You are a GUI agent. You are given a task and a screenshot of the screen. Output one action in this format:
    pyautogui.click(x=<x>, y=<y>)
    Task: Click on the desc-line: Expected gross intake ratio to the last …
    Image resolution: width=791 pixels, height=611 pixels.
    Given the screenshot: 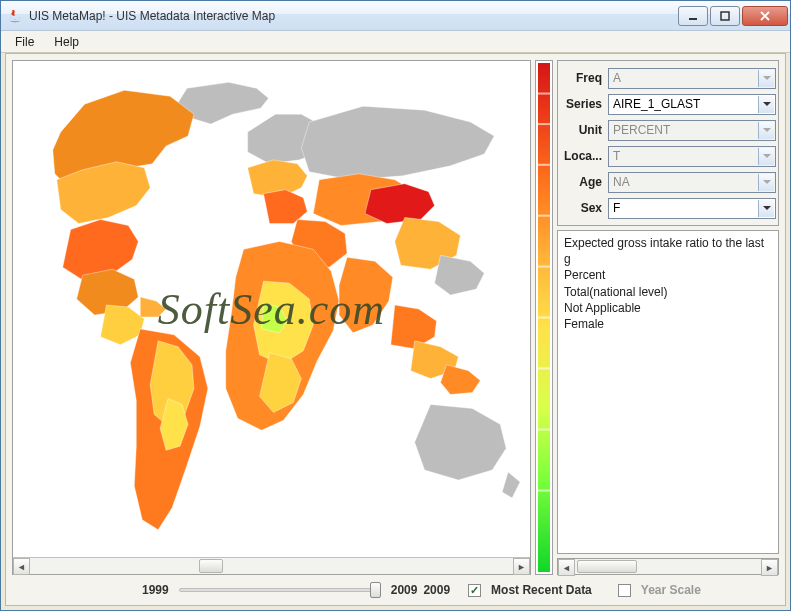 What is the action you would take?
    pyautogui.click(x=668, y=251)
    